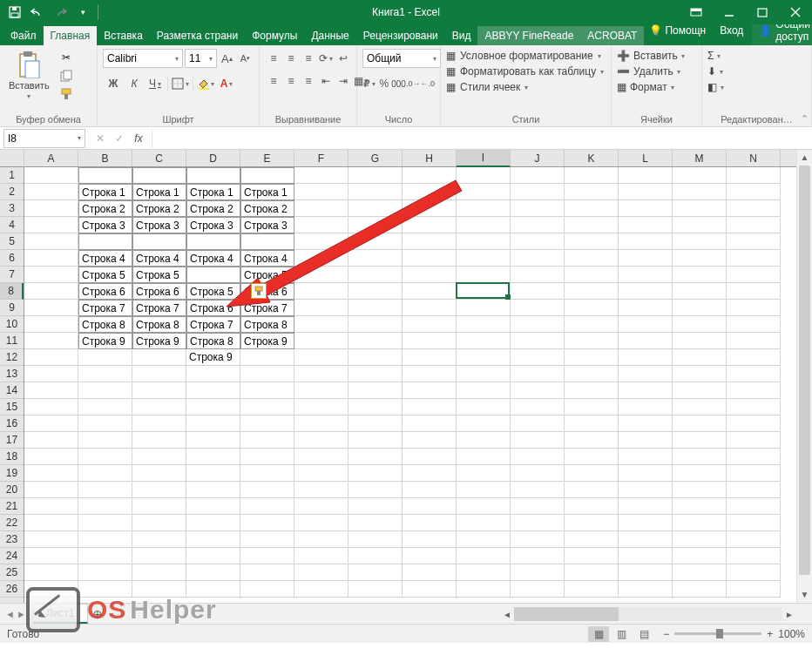 The image size is (812, 662). What do you see at coordinates (538, 159) in the screenshot?
I see `column-header: J` at bounding box center [538, 159].